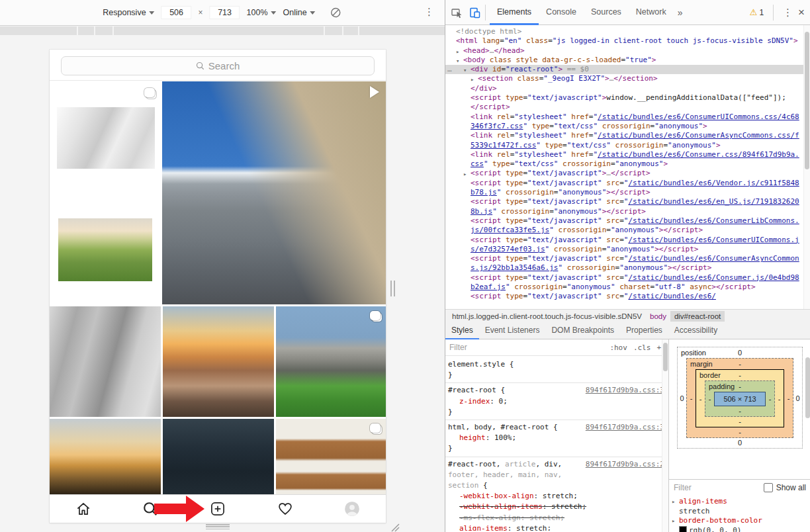 The width and height of the screenshot is (810, 532). Describe the element at coordinates (83, 509) in the screenshot. I see `home-icon` at that location.